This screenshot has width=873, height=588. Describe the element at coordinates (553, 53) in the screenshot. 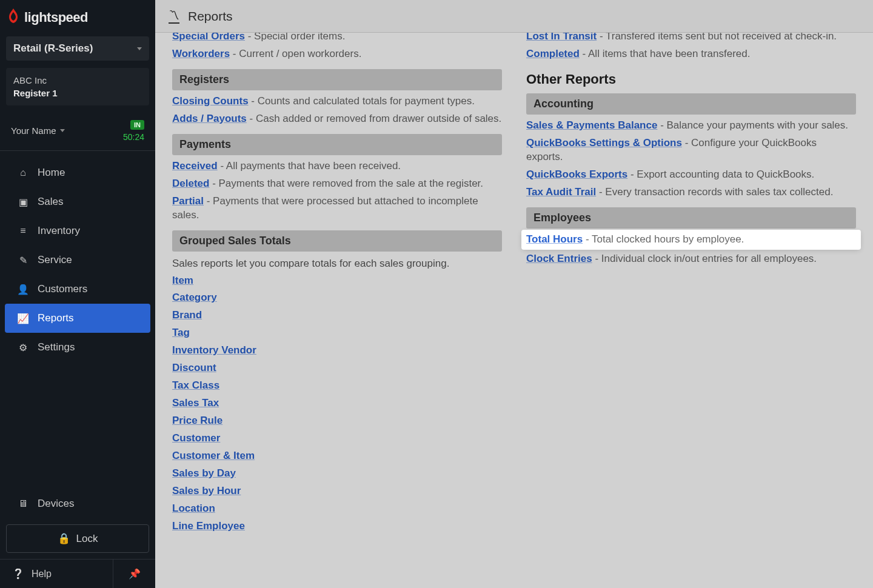

I see `report-link: Completed` at that location.